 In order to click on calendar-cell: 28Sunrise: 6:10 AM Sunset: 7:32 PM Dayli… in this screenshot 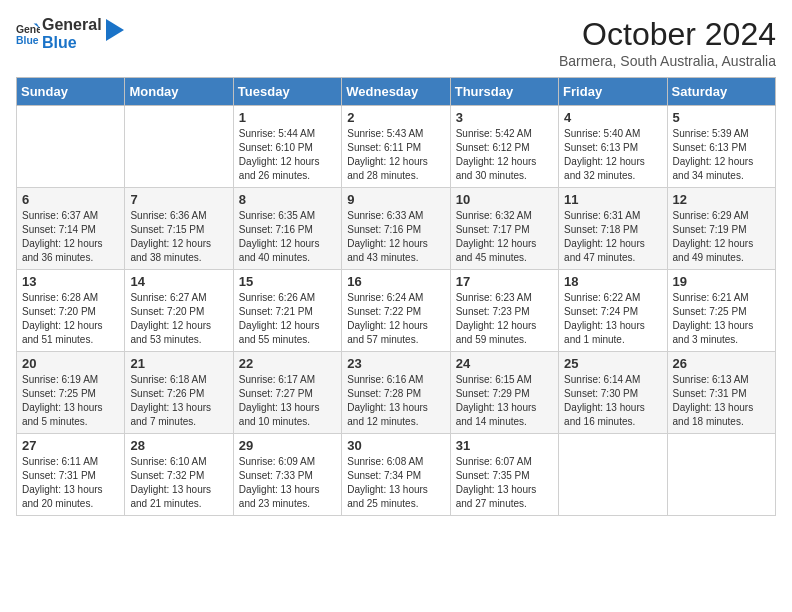, I will do `click(179, 475)`.